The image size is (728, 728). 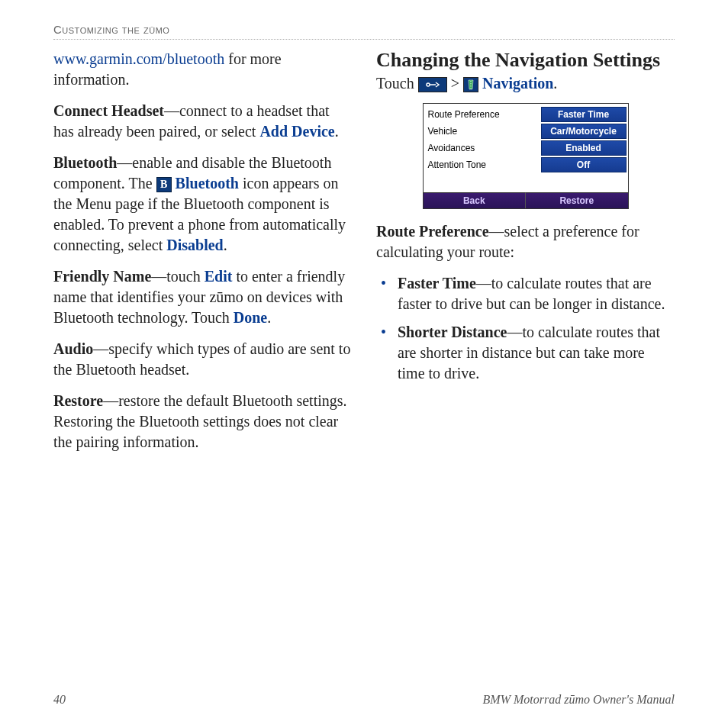 I want to click on screenshot-row: Attention Tone Off, so click(x=526, y=165).